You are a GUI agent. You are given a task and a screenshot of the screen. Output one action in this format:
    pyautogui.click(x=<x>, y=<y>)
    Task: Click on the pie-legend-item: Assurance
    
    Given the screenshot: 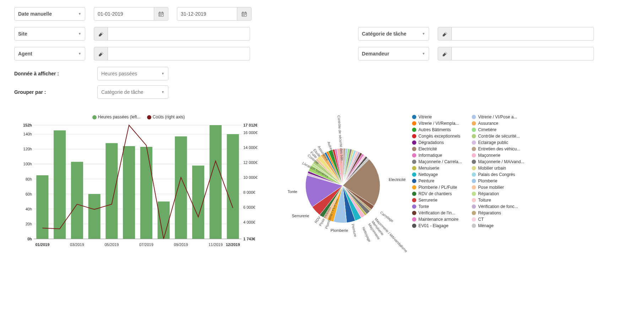 What is the action you would take?
    pyautogui.click(x=498, y=123)
    